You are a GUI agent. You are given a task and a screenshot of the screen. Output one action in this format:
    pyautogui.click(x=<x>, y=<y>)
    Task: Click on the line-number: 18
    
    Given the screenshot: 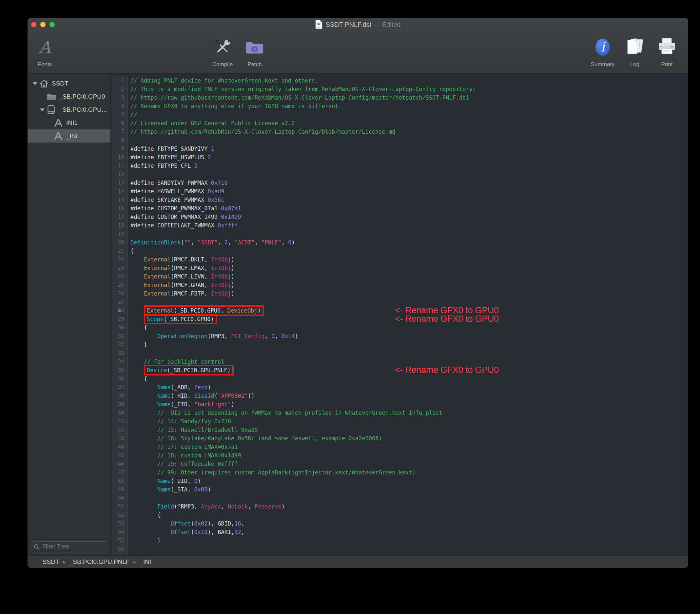 What is the action you would take?
    pyautogui.click(x=119, y=225)
    